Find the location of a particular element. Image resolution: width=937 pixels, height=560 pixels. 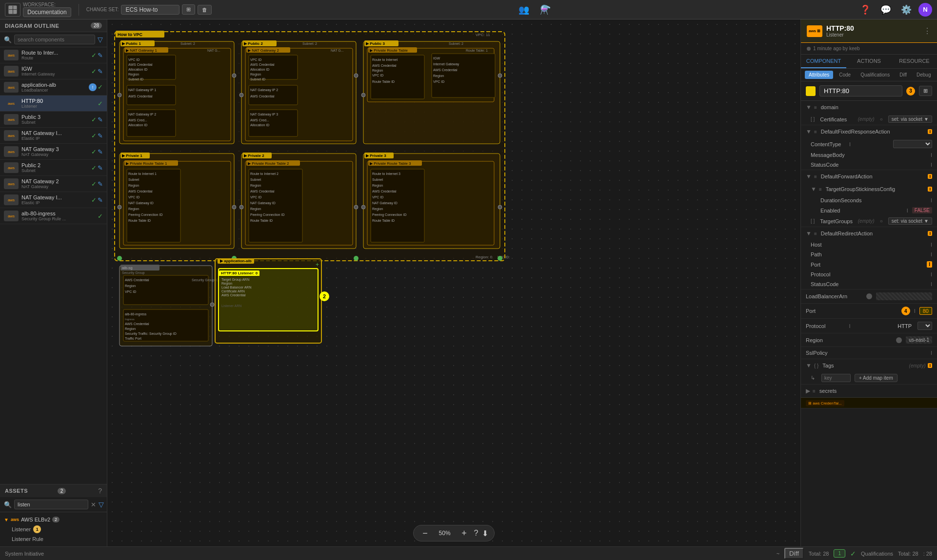

subtab-qualifications: Qualifications is located at coordinates (875, 75).